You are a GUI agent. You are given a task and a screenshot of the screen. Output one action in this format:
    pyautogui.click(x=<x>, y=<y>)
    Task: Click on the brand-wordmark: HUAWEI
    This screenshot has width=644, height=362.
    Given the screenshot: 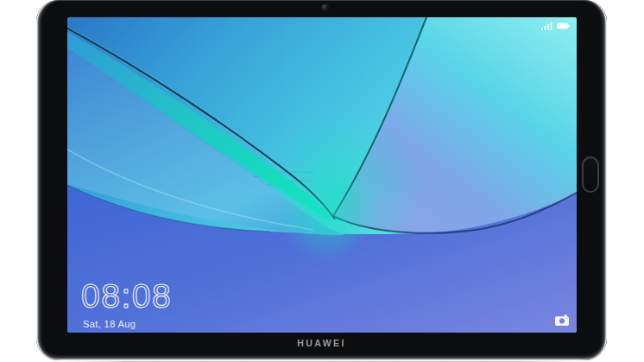 What is the action you would take?
    pyautogui.click(x=321, y=343)
    